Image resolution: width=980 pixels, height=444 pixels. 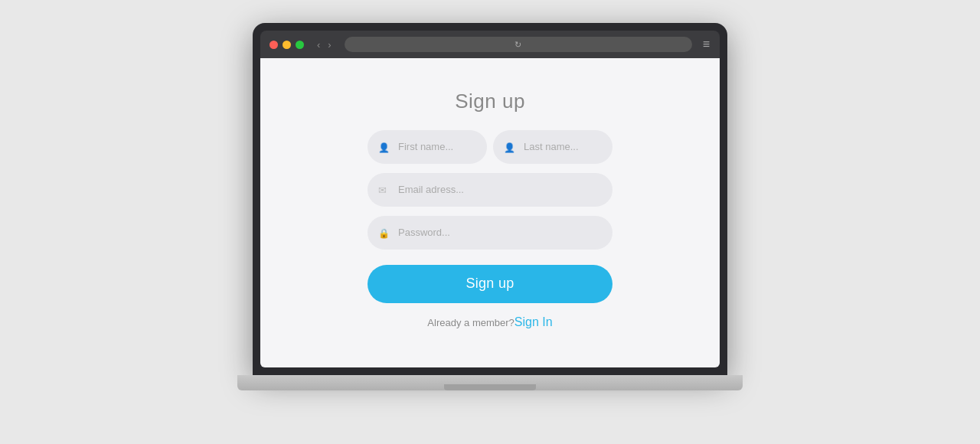 What do you see at coordinates (490, 233) in the screenshot?
I see `password-wrapper` at bounding box center [490, 233].